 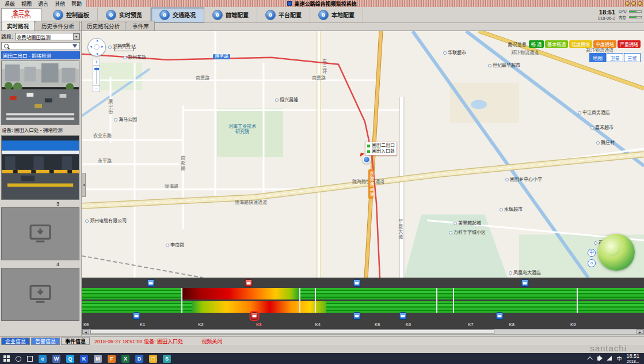 I want to click on km-marker: K3, so click(x=259, y=325).